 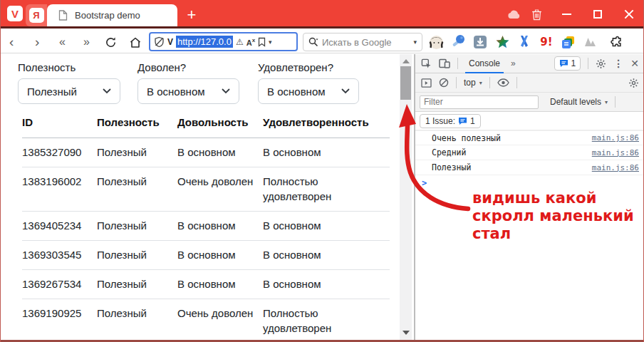 I want to click on tab-title: Bootstrap demo, so click(x=108, y=16).